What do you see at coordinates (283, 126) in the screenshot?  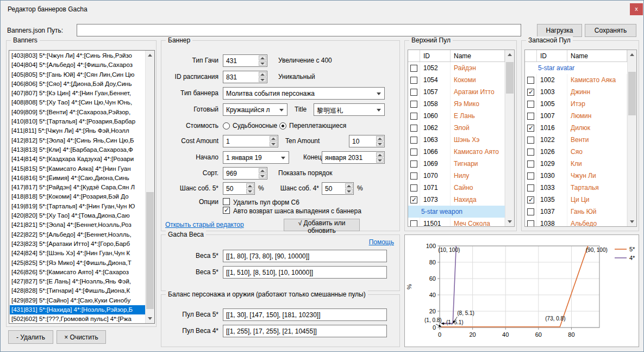 I see `cost-radio-intertwined` at bounding box center [283, 126].